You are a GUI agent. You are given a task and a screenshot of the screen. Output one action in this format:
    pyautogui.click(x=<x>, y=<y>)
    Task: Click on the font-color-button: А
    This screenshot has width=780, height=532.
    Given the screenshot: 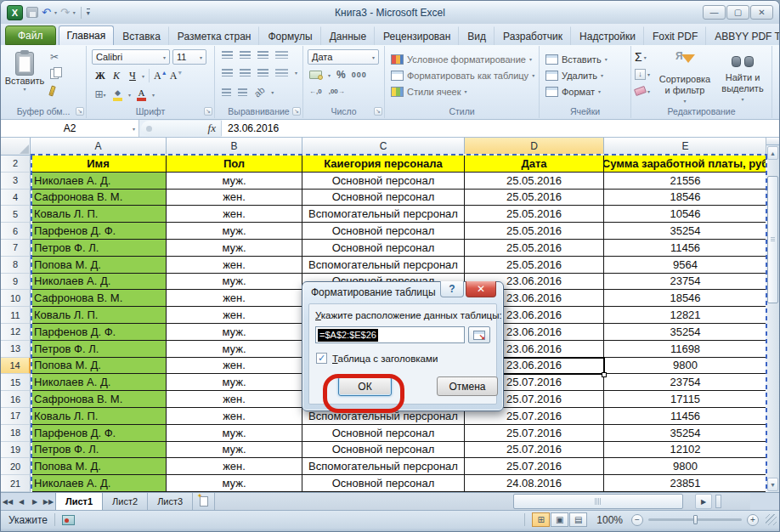 What is the action you would take?
    pyautogui.click(x=141, y=95)
    